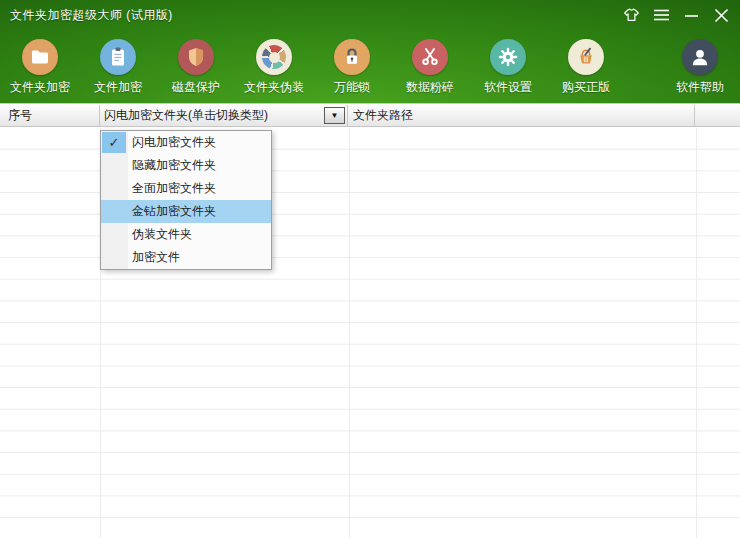 The height and width of the screenshot is (538, 740). Describe the element at coordinates (186, 200) in the screenshot. I see `encrypt-type-dropdown-menu: ✓ 闪电加密文件夹 隐藏加密文件夹 全面加密文件夹 金钻加密文件夹 伪装文件夹 …` at that location.